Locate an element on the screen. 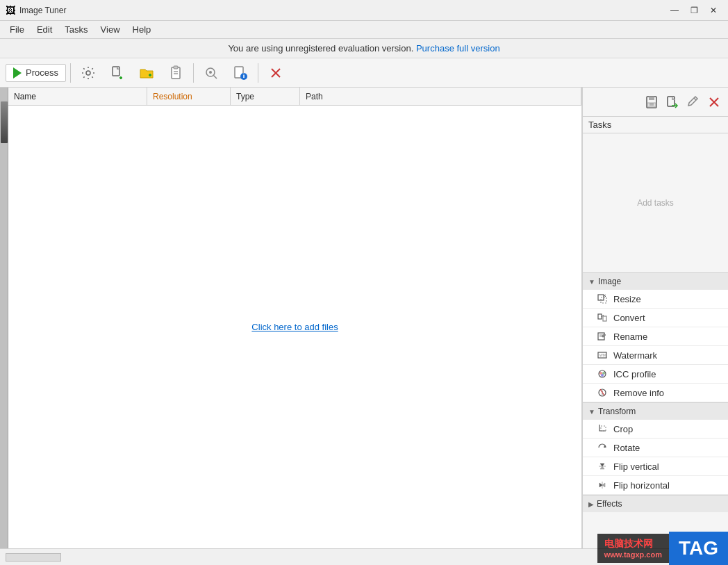 The image size is (728, 565). task-rotate: Rotate is located at coordinates (656, 448).